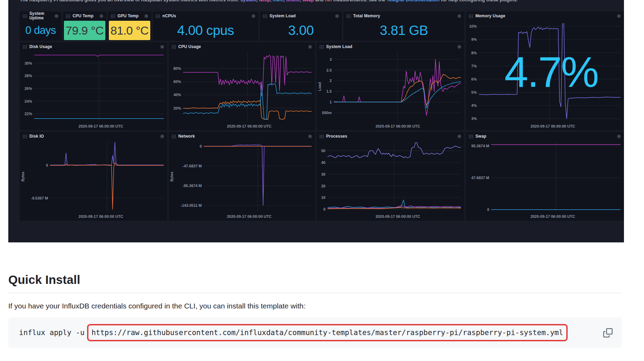 Image resolution: width=644 pixels, height=361 pixels. I want to click on panel-title: Disk IO, so click(37, 136).